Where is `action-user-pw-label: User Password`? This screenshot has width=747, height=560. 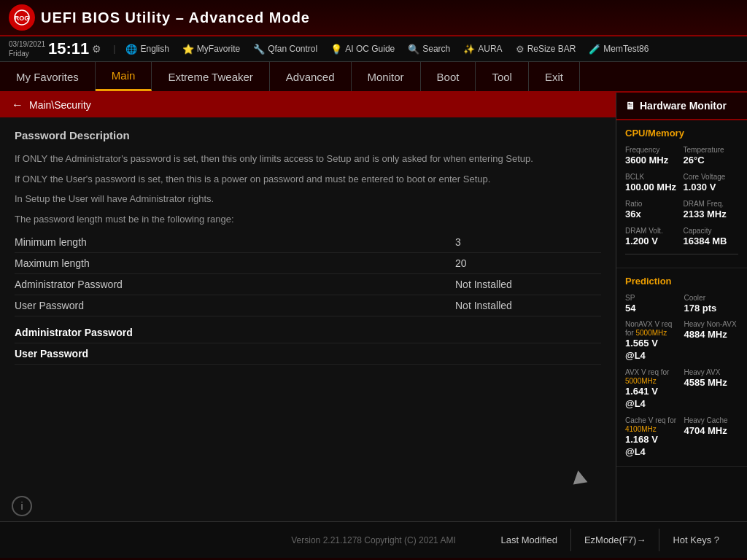
action-user-pw-label: User Password is located at coordinates (308, 354).